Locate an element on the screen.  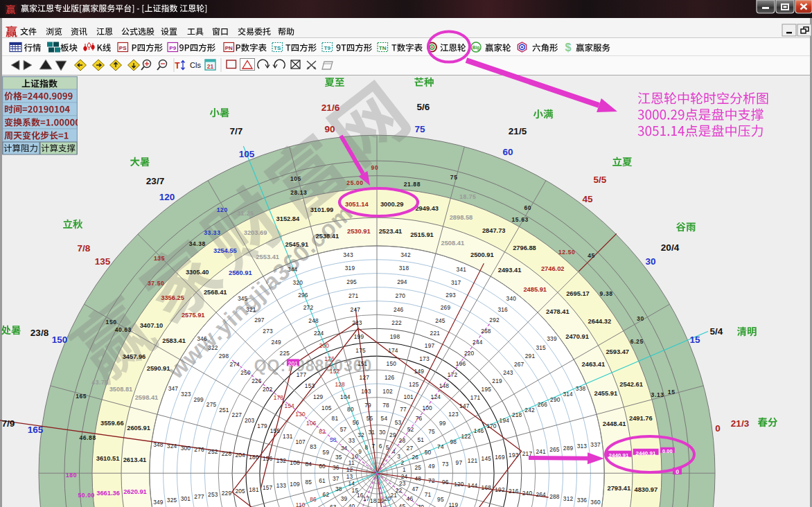
svg-text: 119 is located at coordinates (453, 504).